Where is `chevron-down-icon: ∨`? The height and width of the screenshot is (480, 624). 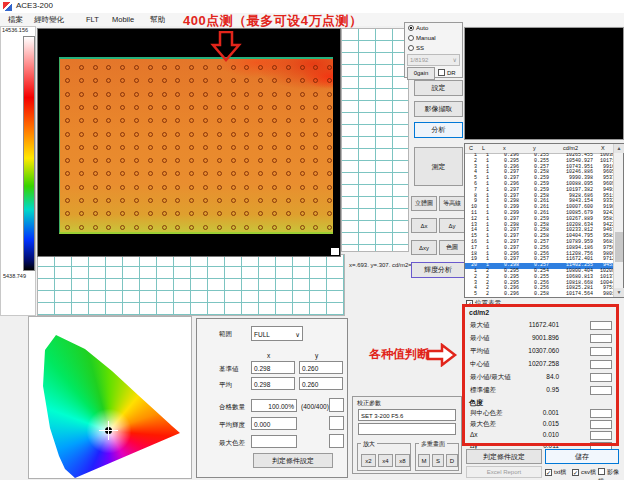
chevron-down-icon: ∨ is located at coordinates (298, 334).